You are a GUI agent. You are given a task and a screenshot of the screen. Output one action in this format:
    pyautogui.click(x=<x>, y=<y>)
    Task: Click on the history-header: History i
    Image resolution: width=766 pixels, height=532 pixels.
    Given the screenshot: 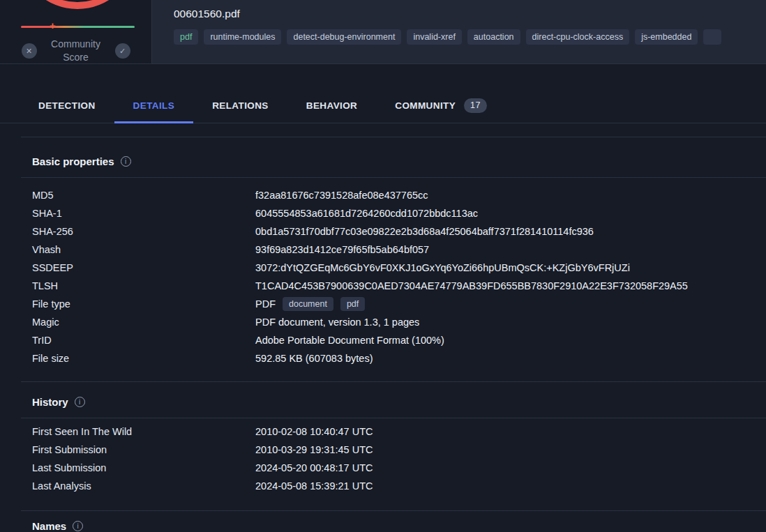 What is the action you would take?
    pyautogui.click(x=393, y=400)
    